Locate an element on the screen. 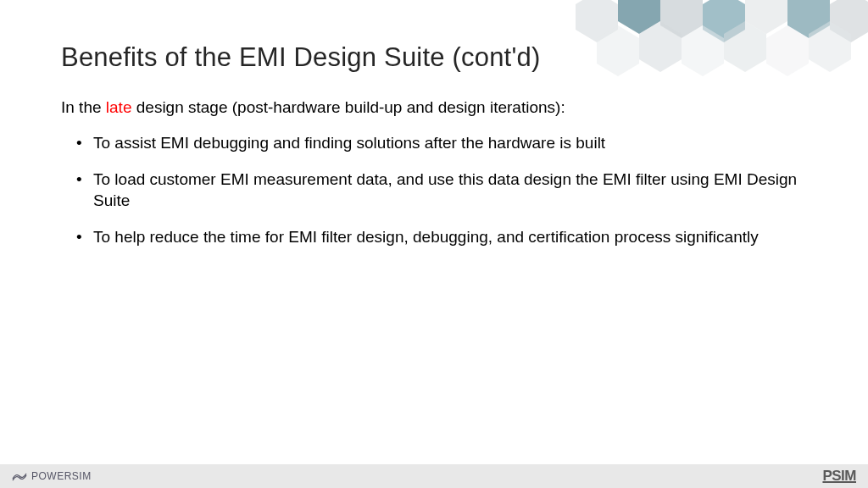 The width and height of the screenshot is (868, 488). intro-highlight: late is located at coordinates (119, 107).